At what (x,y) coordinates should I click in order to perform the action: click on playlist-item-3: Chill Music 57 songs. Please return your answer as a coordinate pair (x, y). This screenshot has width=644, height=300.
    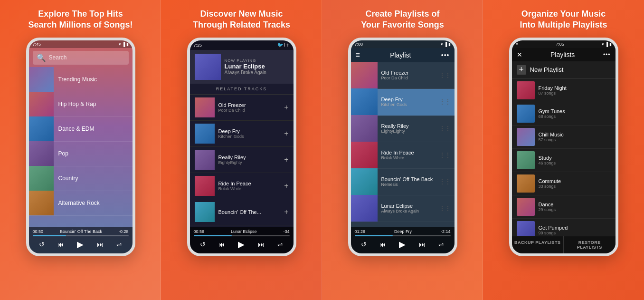
    Looking at the image, I should click on (564, 137).